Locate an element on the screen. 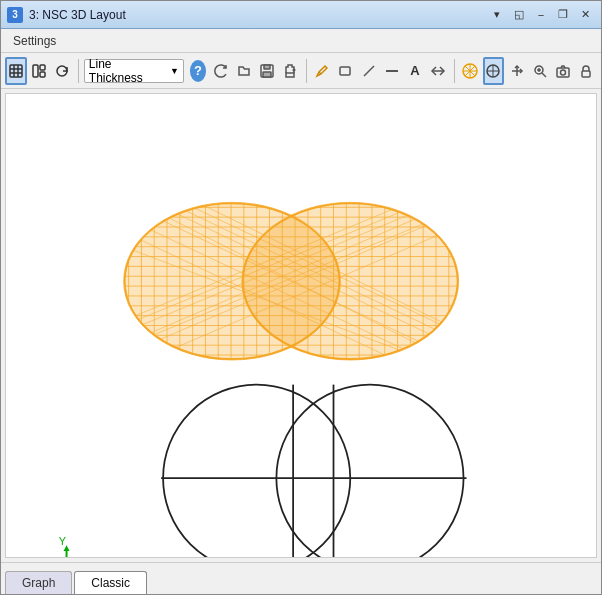 The height and width of the screenshot is (595, 602). tab-bar: Graph Classic is located at coordinates (301, 578).